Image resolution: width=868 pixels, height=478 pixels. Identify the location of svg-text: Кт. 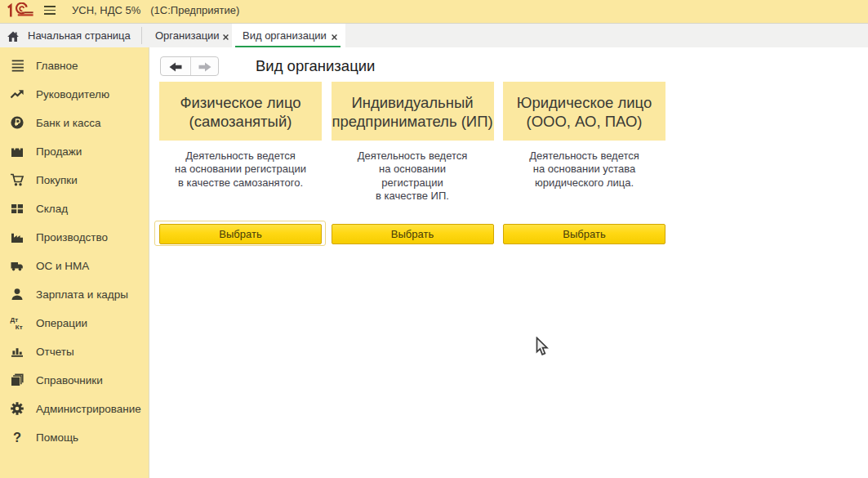
(20, 326).